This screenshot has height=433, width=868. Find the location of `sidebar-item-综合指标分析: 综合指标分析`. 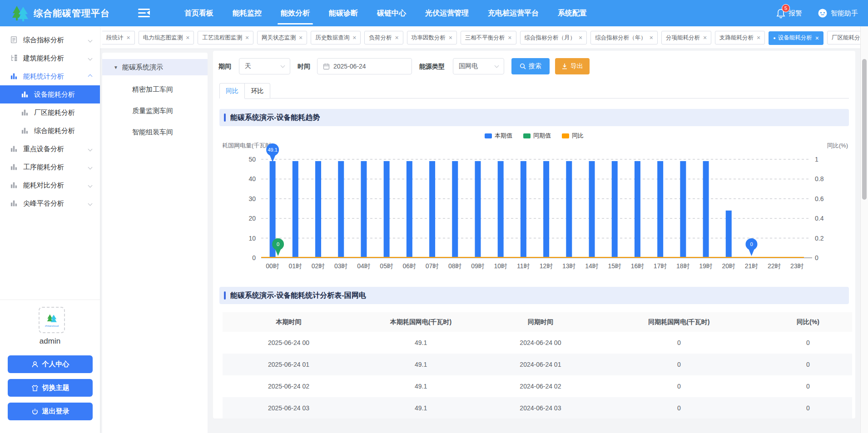

sidebar-item-综合指标分析: 综合指标分析 is located at coordinates (50, 40).